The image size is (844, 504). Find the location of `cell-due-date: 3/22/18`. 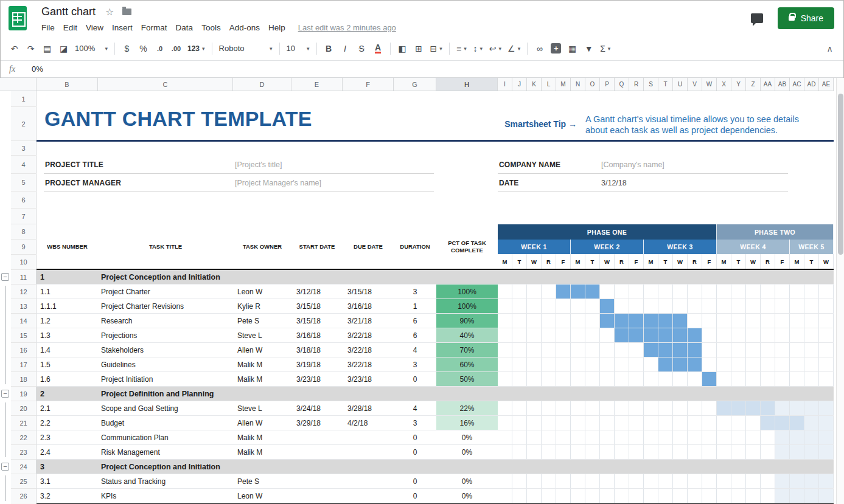

cell-due-date: 3/22/18 is located at coordinates (368, 365).